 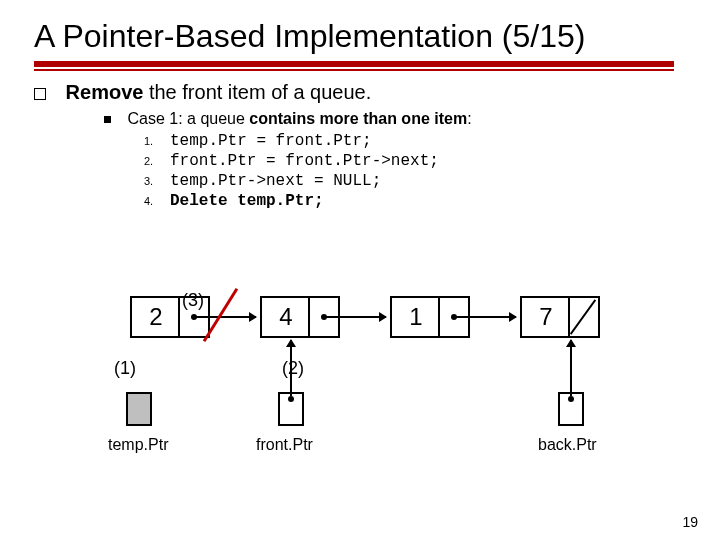 I want to click on arrow-frontptr, so click(x=291, y=368).